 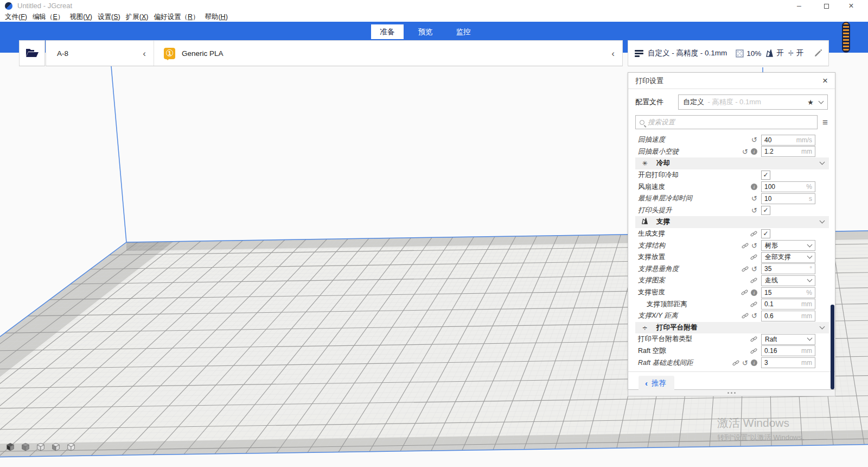 I want to click on input-unit: s, so click(x=810, y=199).